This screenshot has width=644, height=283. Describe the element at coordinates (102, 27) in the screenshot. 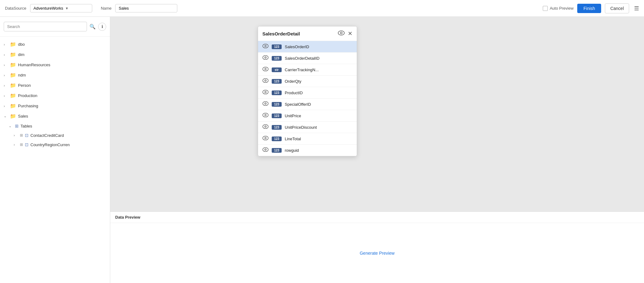

I see `info-icon: ℹ` at that location.